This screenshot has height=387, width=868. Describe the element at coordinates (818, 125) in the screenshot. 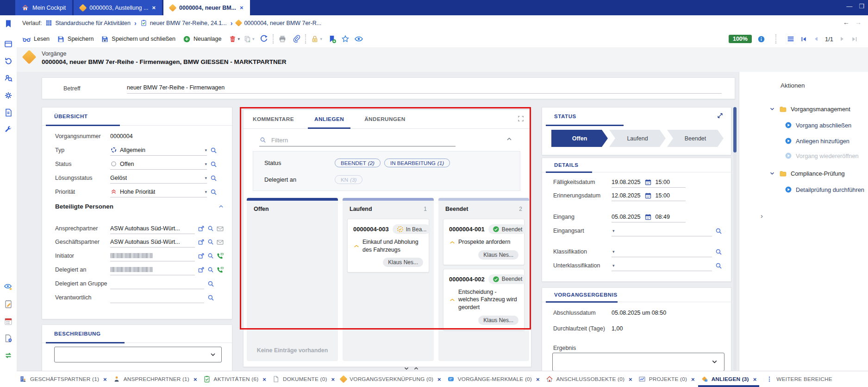

I see `action-vorgang-abschliessen: Vorgang abschließen` at that location.